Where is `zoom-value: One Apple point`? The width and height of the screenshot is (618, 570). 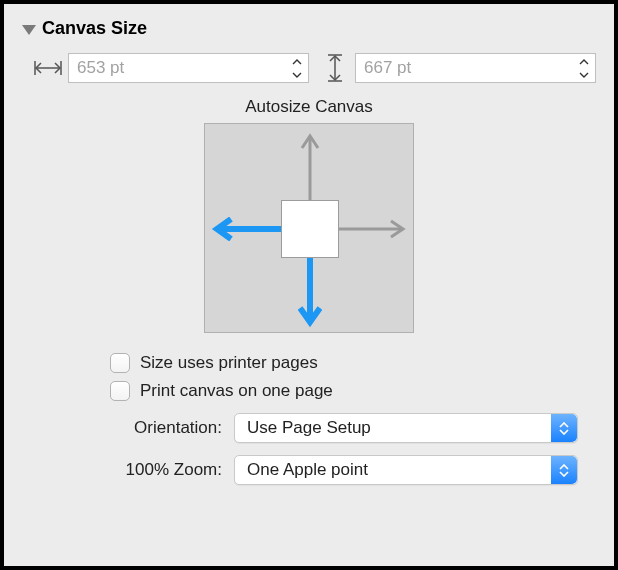 zoom-value: One Apple point is located at coordinates (308, 470).